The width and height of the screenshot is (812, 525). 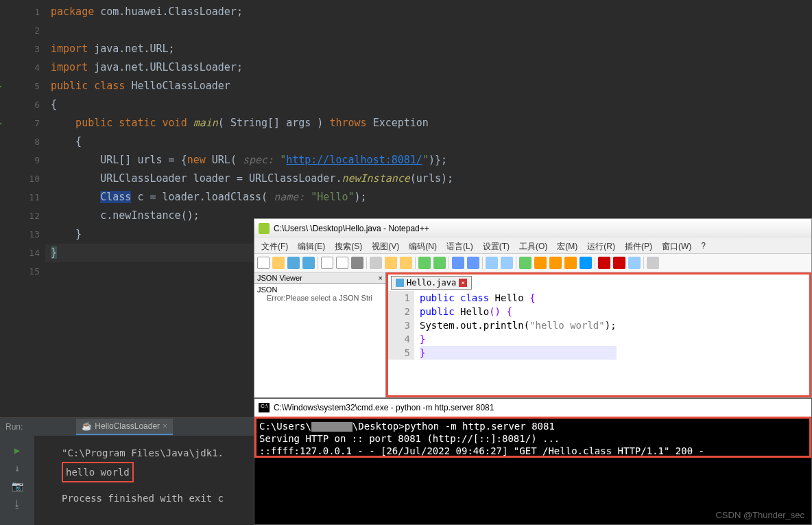 I want to click on new-icon, so click(x=263, y=263).